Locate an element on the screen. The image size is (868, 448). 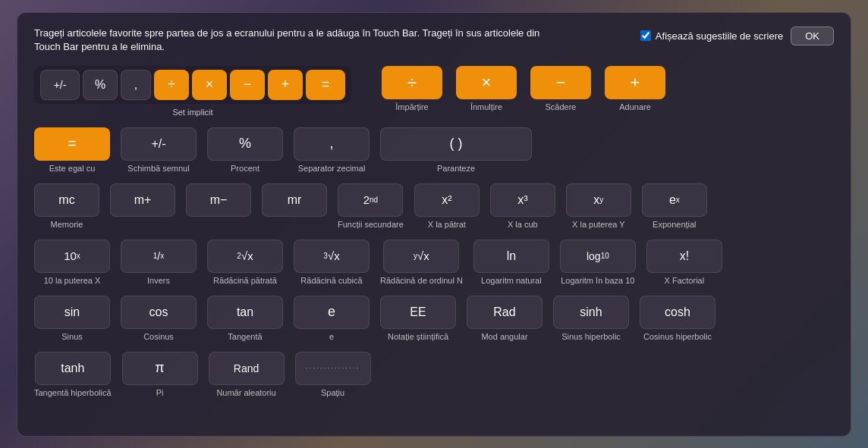
row2-buttons: = Este egal cu +/- Schimbă semnul % Proc… is located at coordinates (434, 150).